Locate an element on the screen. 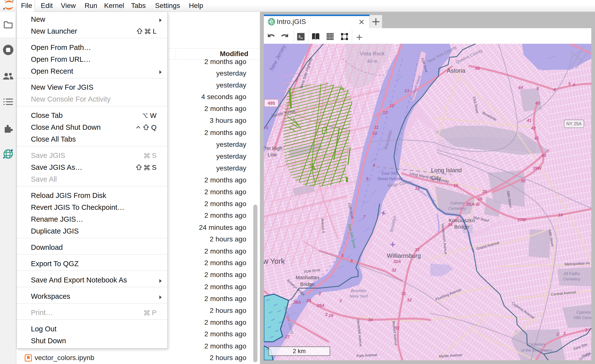 This screenshot has height=364, width=595. svg-text: Brooklyn is located at coordinates (359, 291).